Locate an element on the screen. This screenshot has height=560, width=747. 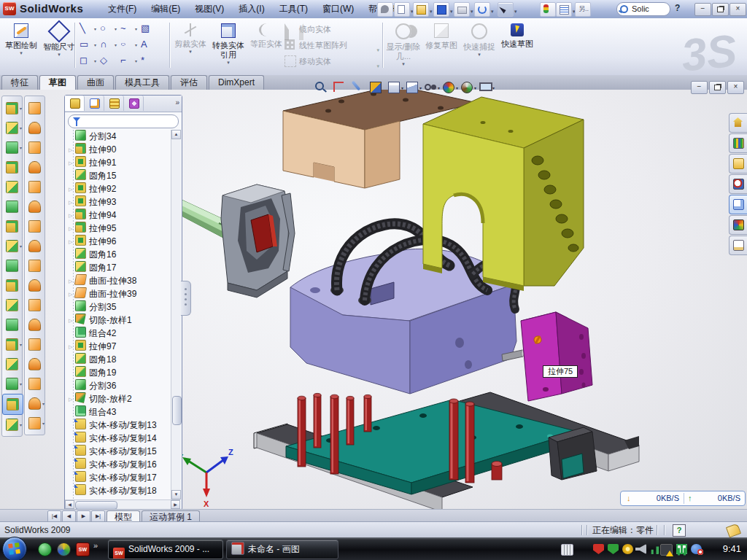
tags-icon is located at coordinates (734, 531).